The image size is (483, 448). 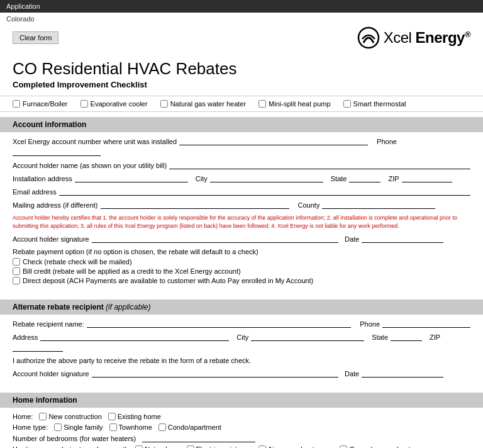 I want to click on page-title: CO Residential HVAC Rebates, so click(x=242, y=69).